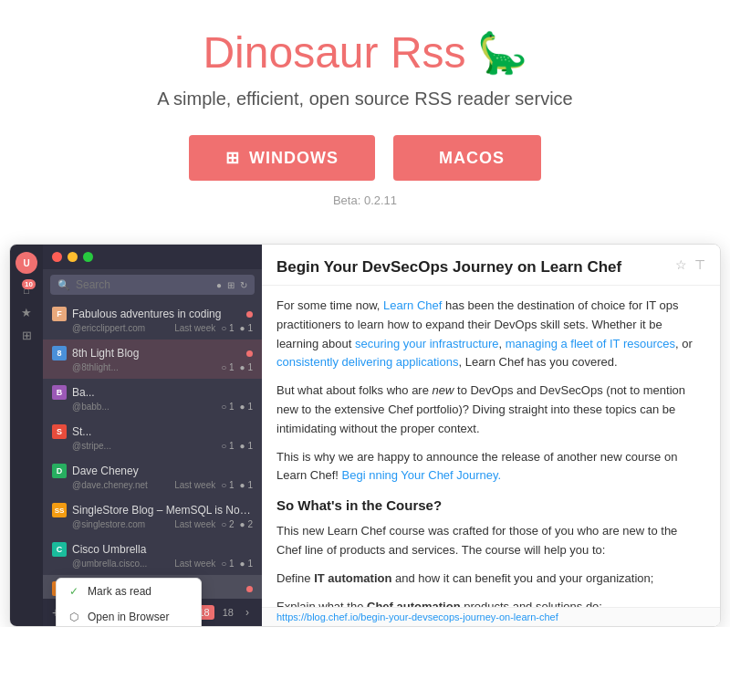  What do you see at coordinates (681, 265) in the screenshot?
I see `bookmark-icon: ☆` at bounding box center [681, 265].